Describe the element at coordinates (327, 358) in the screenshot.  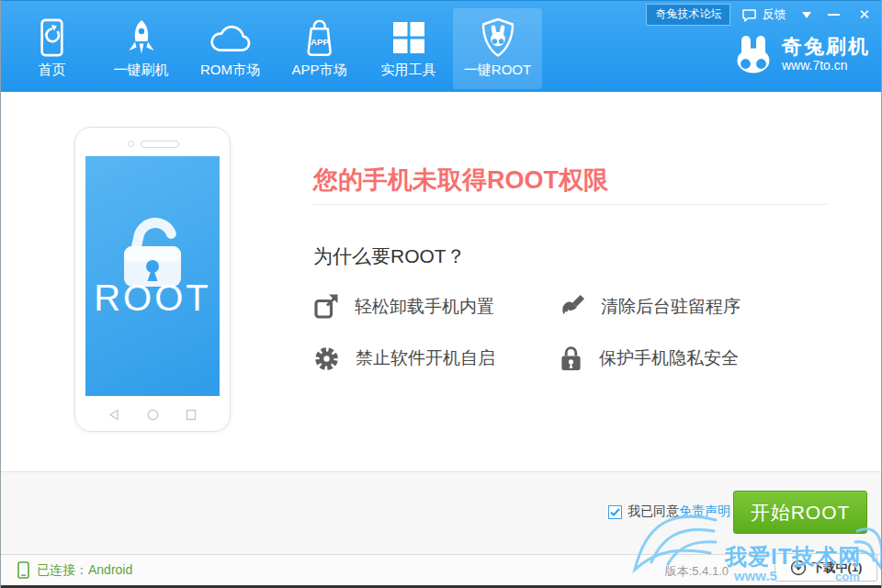
I see `gear-icon` at that location.